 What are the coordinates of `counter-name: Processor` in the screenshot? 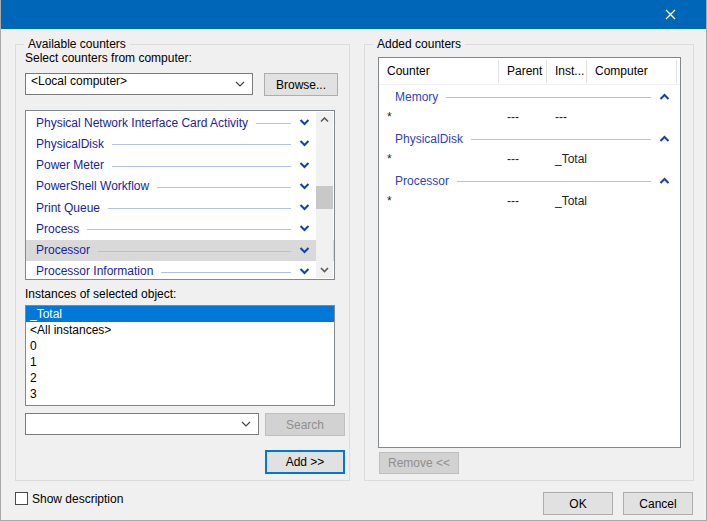 It's located at (63, 250).